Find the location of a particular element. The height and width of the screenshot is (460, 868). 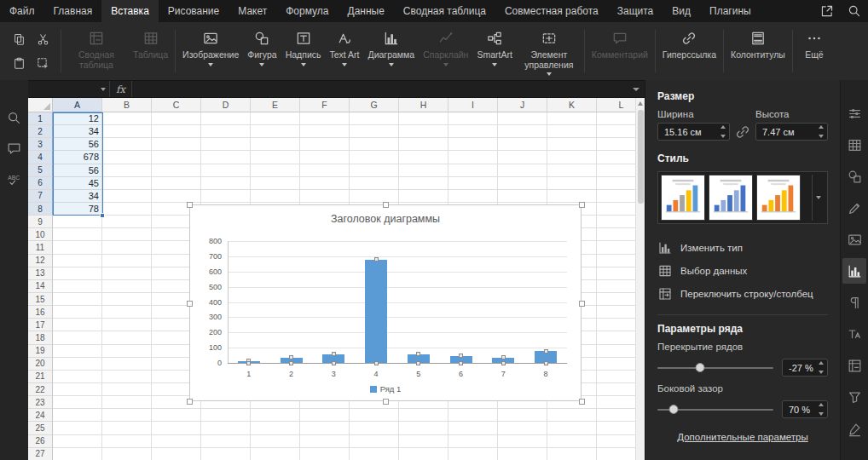

gap-spinner is located at coordinates (820, 409).